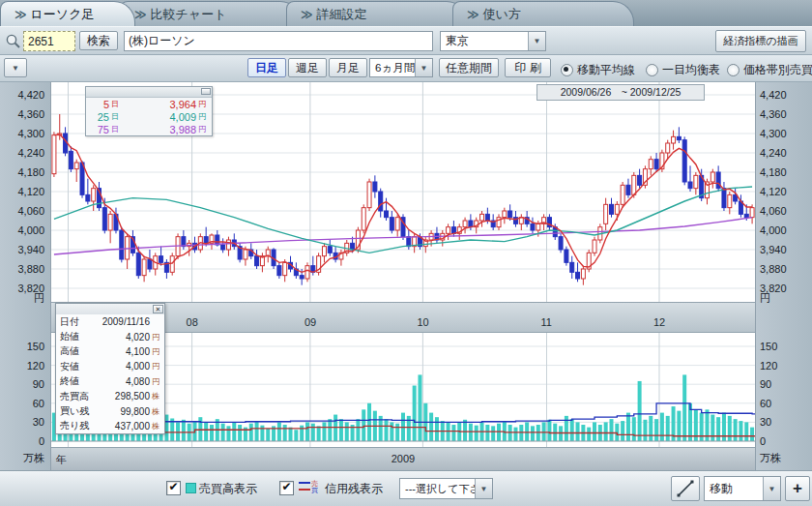 This screenshot has width=812, height=506. What do you see at coordinates (597, 70) in the screenshot?
I see `radio-1: 移動平均線` at bounding box center [597, 70].